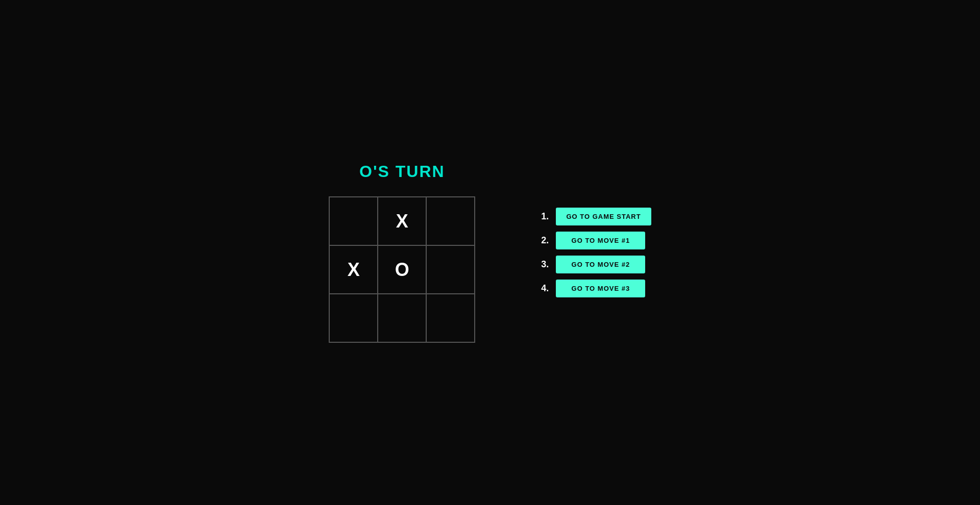  I want to click on cell-value-3: X, so click(354, 270).